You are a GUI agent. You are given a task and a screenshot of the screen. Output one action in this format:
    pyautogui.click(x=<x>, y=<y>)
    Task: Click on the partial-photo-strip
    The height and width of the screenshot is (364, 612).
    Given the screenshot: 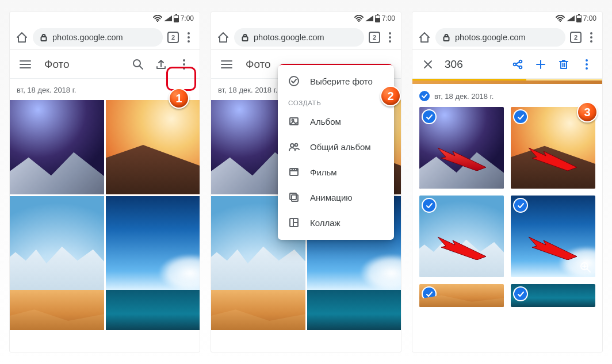 What is the action you would take?
    pyautogui.click(x=507, y=82)
    